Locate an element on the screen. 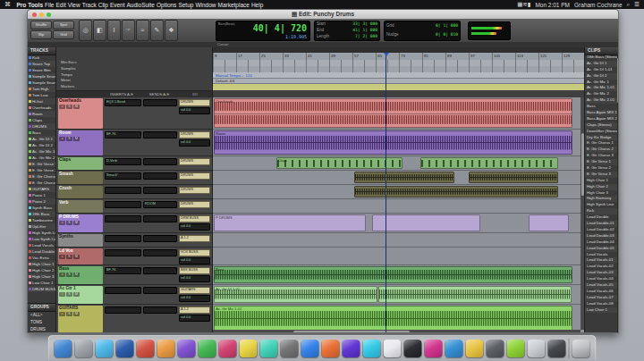 The image size is (644, 361). audio-clip: Bass is located at coordinates (393, 275).